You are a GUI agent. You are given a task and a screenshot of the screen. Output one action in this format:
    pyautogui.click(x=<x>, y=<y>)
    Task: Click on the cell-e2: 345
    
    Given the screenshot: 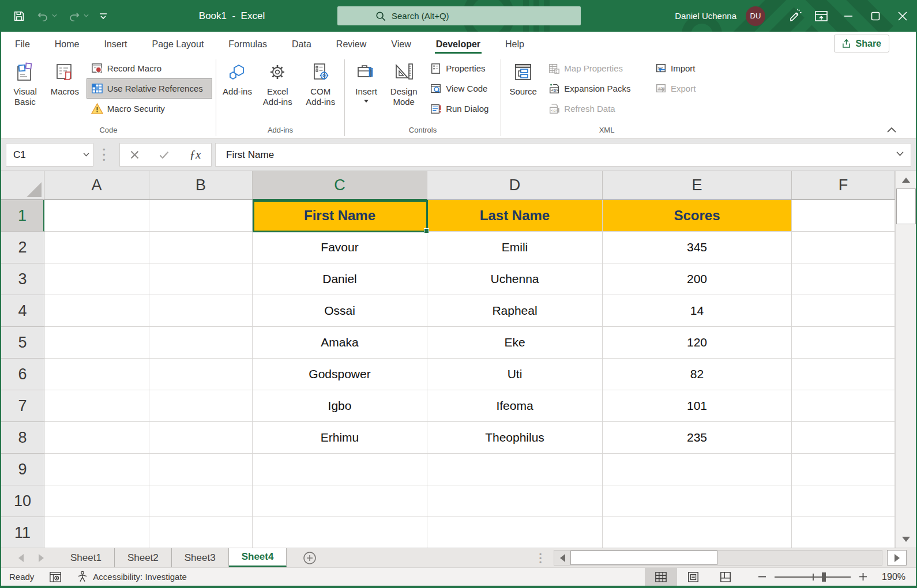 What is the action you would take?
    pyautogui.click(x=697, y=248)
    